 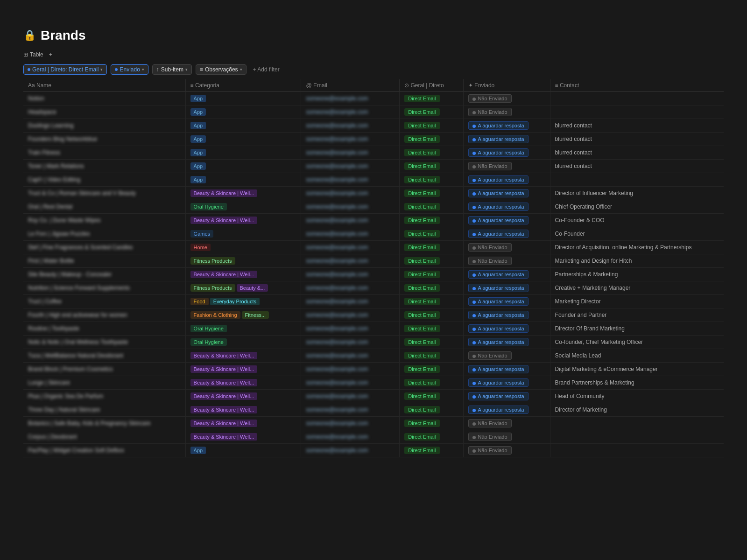 I want to click on table-row: Routine | ToothpasteOral Hygienesomeone@…, so click(x=374, y=329).